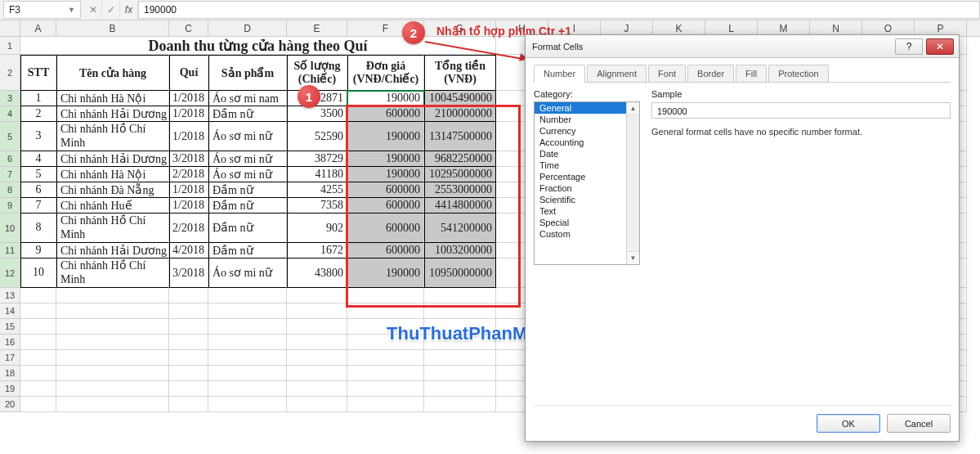 The image size is (980, 454). What do you see at coordinates (189, 228) in the screenshot?
I see `cell-qui: 2/2018` at bounding box center [189, 228].